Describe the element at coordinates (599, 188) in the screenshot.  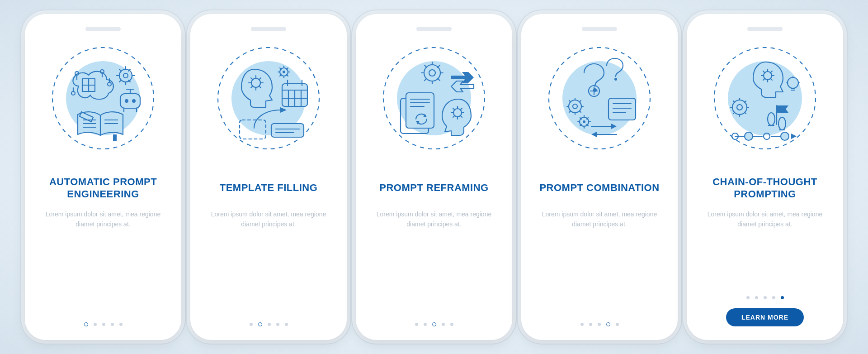
I see `screen-title: PROMPT COMBINATION` at that location.